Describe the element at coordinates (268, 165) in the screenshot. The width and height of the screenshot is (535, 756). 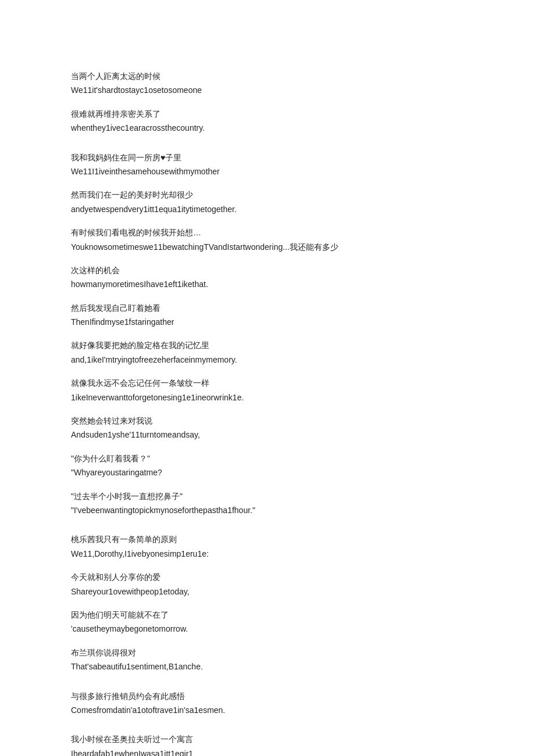
I see `text-block: 我和我妈妈住在同一所房♥子里We11I1iveinthesamehousewit…` at that location.